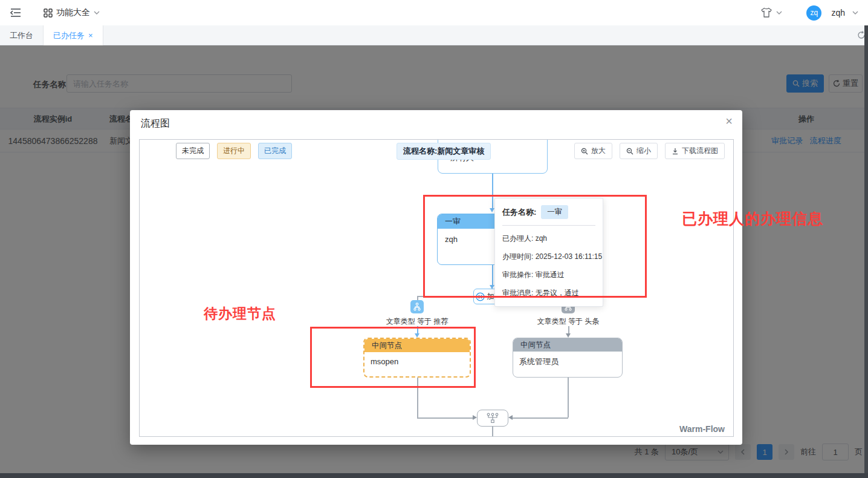 The height and width of the screenshot is (478, 868). I want to click on user-name: zqh, so click(838, 13).